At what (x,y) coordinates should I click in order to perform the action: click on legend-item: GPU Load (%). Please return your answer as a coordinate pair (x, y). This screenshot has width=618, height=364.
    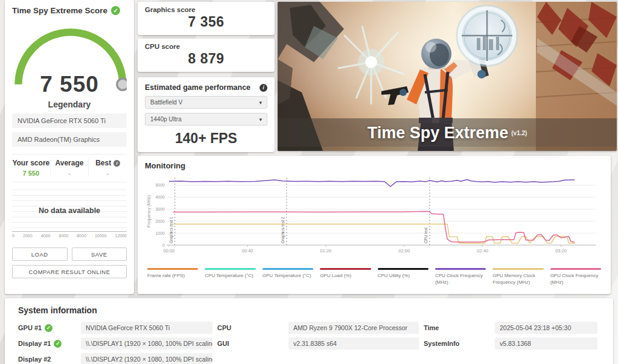
    Looking at the image, I should click on (345, 277).